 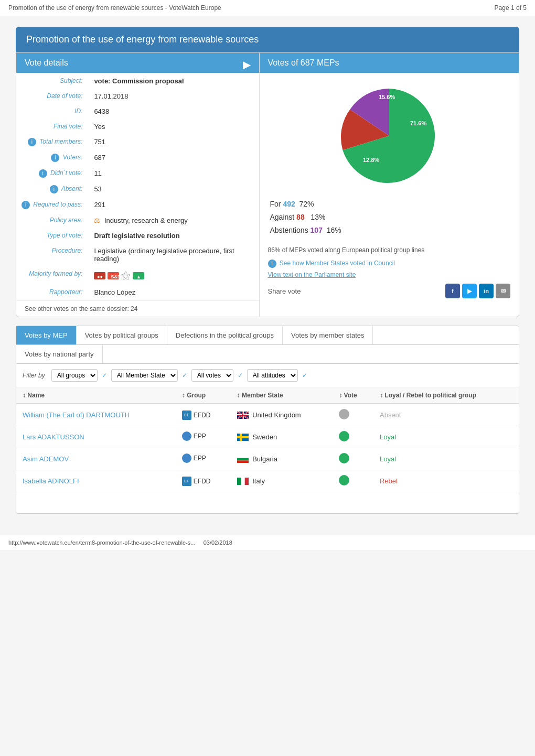 What do you see at coordinates (174, 111) in the screenshot?
I see `id-value: 6438` at bounding box center [174, 111].